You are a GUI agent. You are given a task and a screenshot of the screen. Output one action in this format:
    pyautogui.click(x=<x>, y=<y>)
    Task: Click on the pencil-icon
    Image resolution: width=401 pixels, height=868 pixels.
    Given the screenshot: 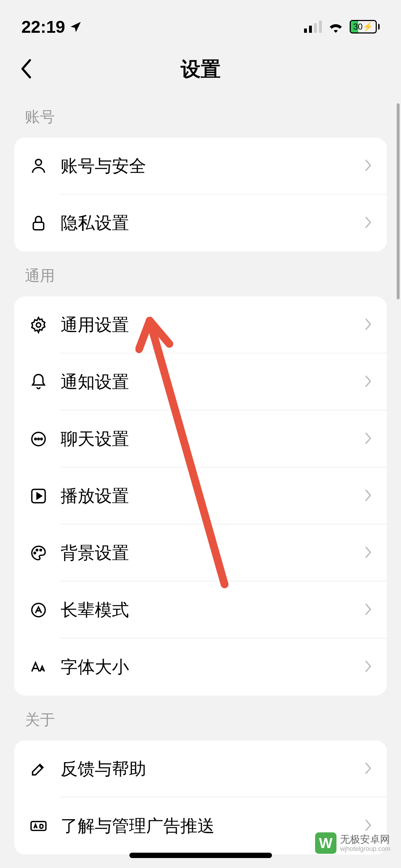 What is the action you would take?
    pyautogui.click(x=38, y=769)
    